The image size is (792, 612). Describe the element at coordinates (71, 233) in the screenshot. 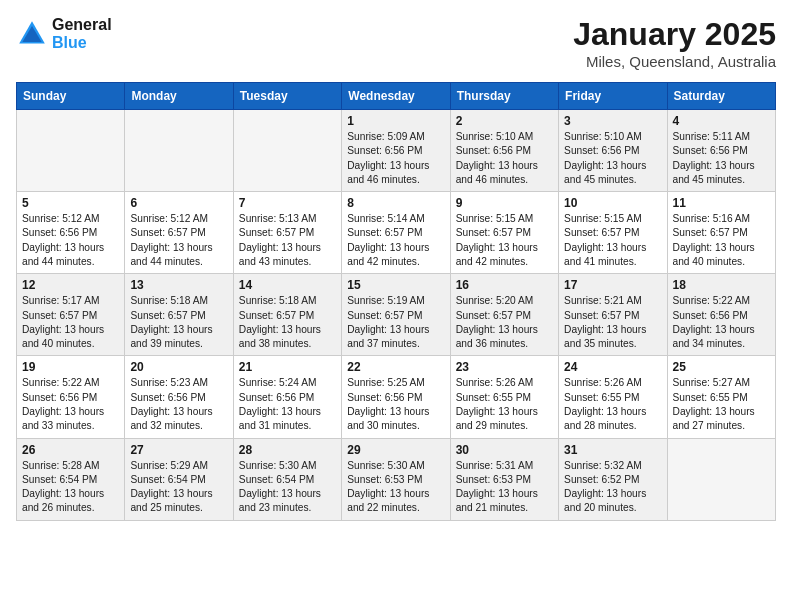

I see `calendar-cell: 5Sunrise: 5:12 AM Sunset: 6:56 PM Daylig…` at that location.